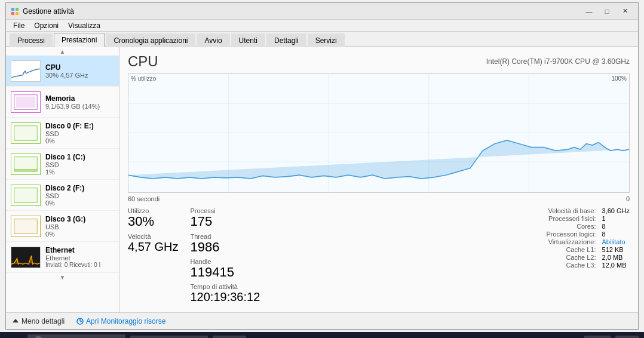 Image resolution: width=644 pixels, height=338 pixels. I want to click on close-button: ✕, so click(625, 11).